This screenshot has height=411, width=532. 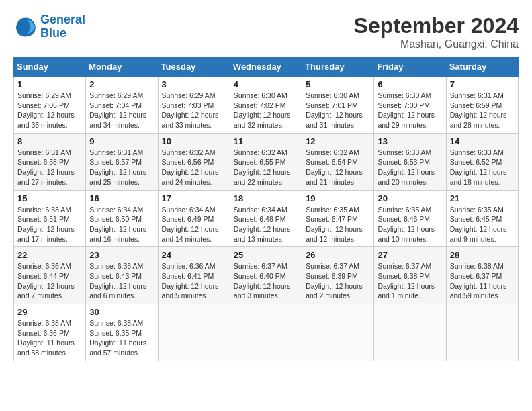 I want to click on day-info: Sunrise: 6:30 AM Sunset: 7:01 PM Dayligh…, so click(x=338, y=110).